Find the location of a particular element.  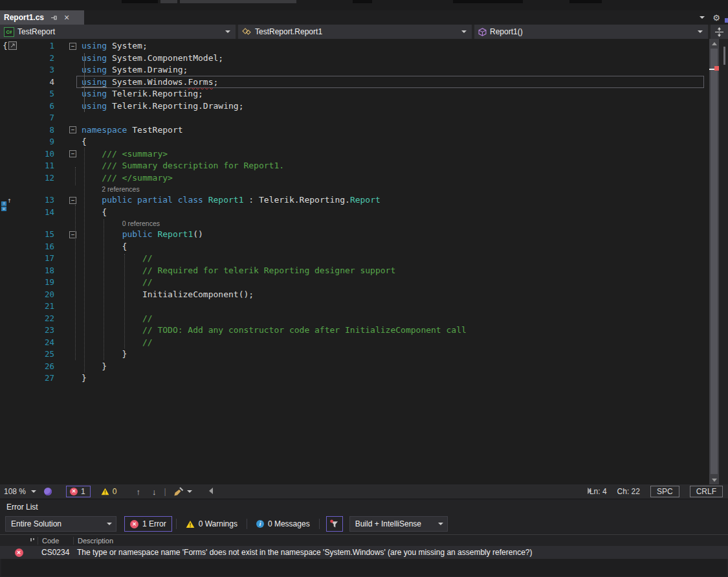

tab-bar: Report1.cs × ⚙ is located at coordinates (364, 17).